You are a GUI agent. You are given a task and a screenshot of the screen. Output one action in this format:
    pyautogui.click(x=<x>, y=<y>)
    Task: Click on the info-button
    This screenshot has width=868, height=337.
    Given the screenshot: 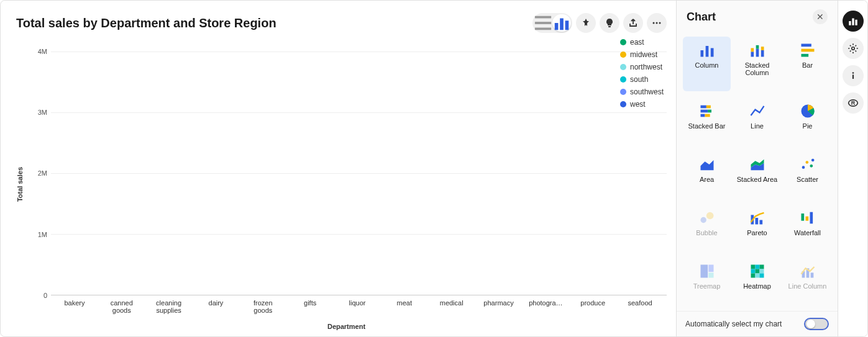 What is the action you would take?
    pyautogui.click(x=853, y=76)
    